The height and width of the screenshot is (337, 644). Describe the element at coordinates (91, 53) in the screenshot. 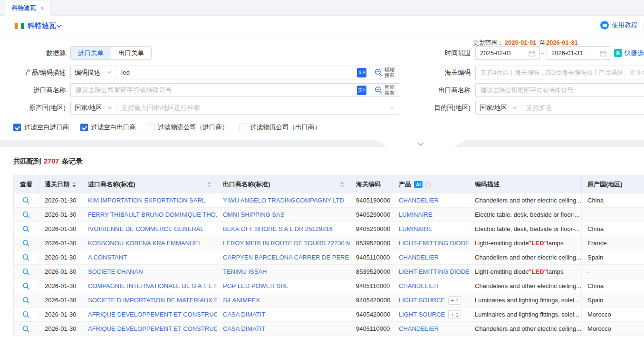

I see `tab-import-customs: 进口关单` at that location.